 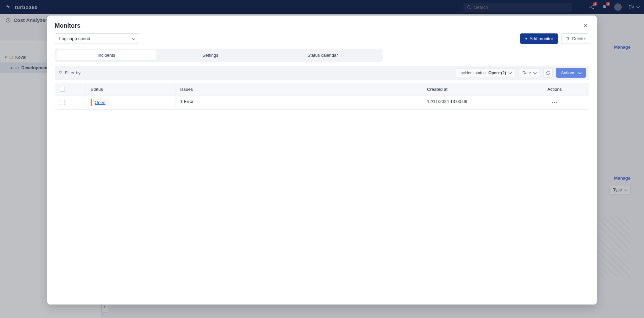 I want to click on add-monitor-button: + Add monitor, so click(x=539, y=38).